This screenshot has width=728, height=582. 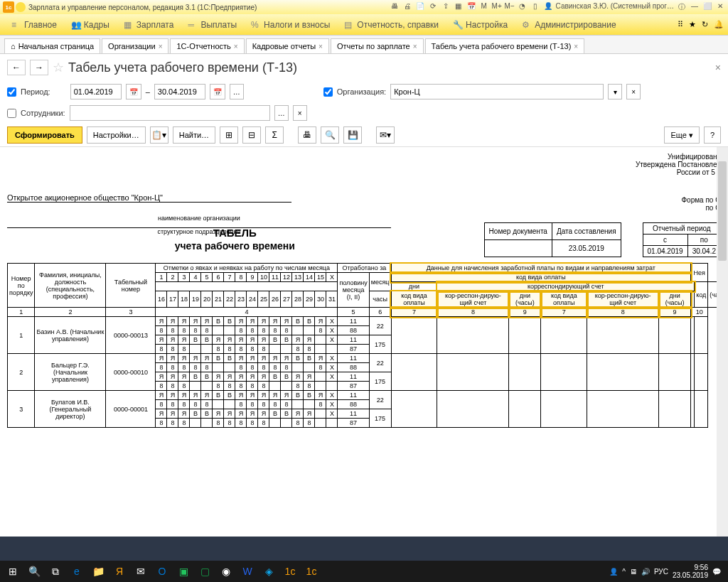 I want to click on calendar-icon: 📅, so click(x=471, y=7).